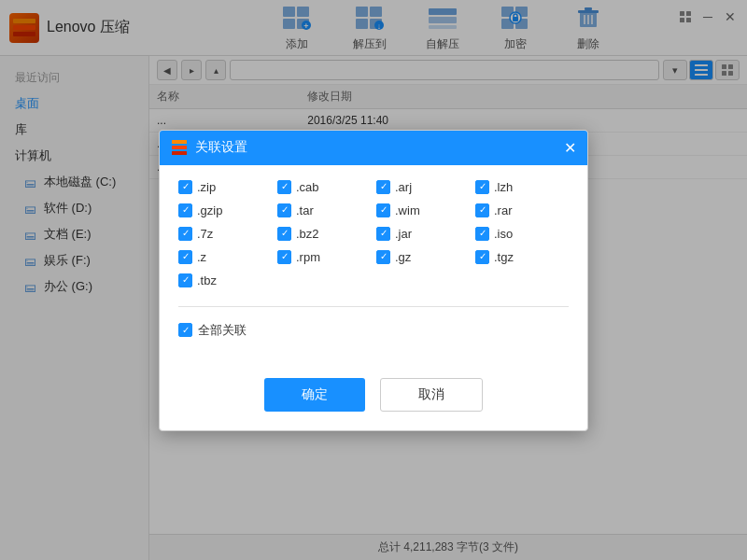 The image size is (747, 560). Describe the element at coordinates (209, 147) in the screenshot. I see `dialog-header-left: 关联设置` at that location.